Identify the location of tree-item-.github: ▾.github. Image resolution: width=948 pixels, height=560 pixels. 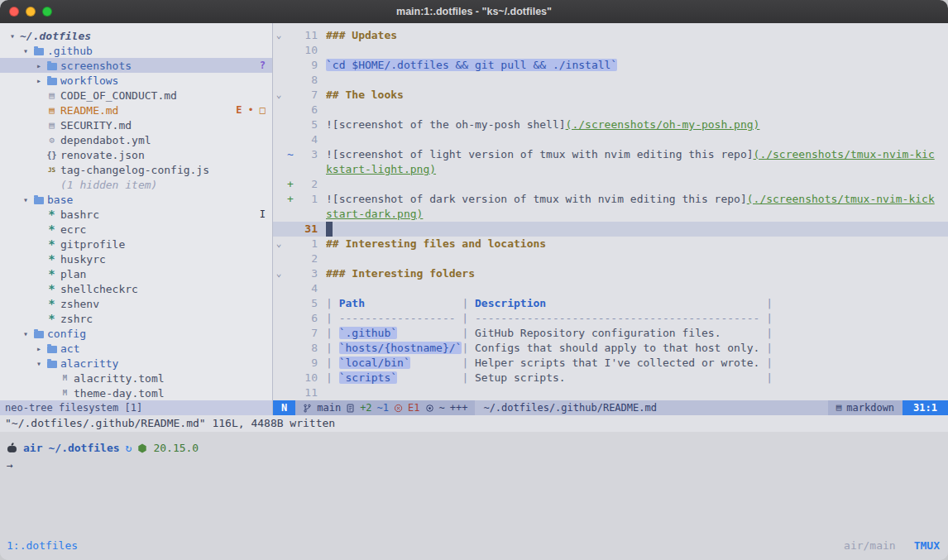
(136, 50).